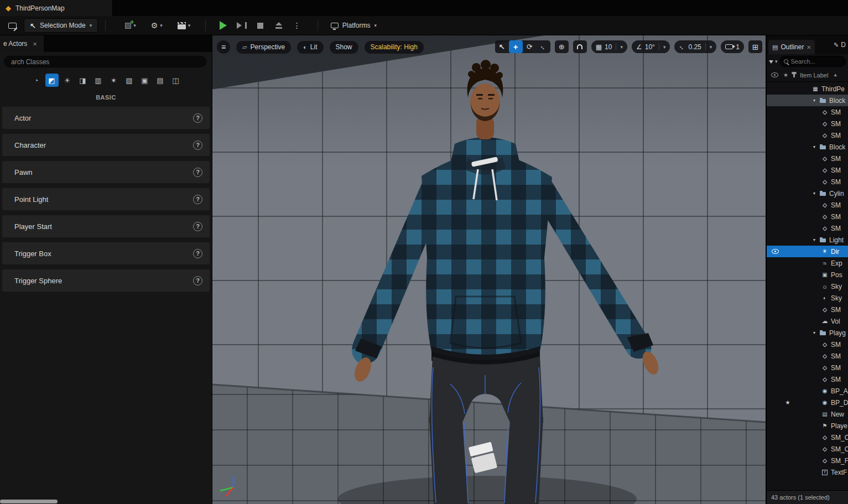 Image resolution: width=848 pixels, height=504 pixels. I want to click on details-tab: D, so click(840, 45).